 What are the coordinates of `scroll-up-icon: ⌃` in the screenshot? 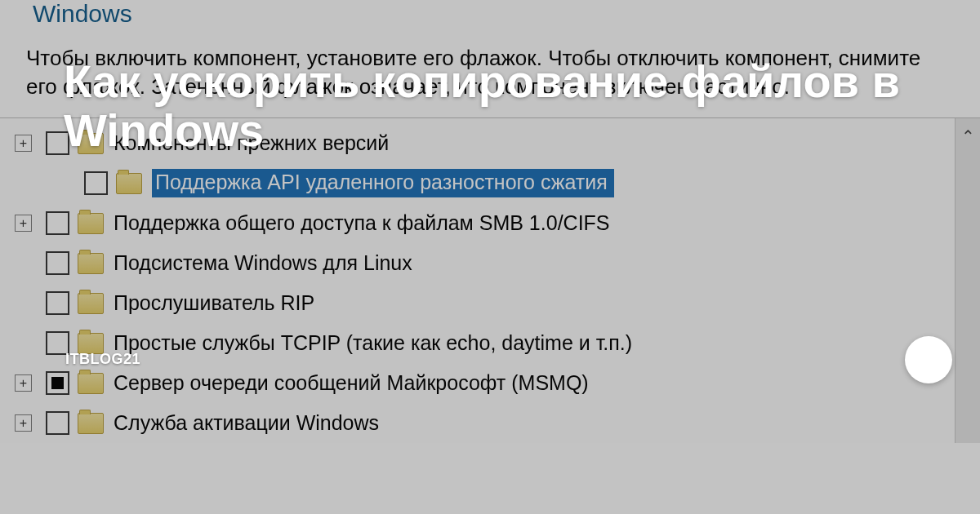 It's located at (969, 285).